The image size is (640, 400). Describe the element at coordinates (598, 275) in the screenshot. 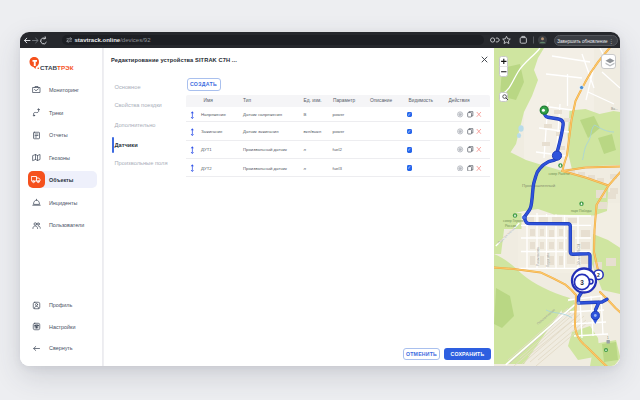

I see `svg-text: 2` at that location.